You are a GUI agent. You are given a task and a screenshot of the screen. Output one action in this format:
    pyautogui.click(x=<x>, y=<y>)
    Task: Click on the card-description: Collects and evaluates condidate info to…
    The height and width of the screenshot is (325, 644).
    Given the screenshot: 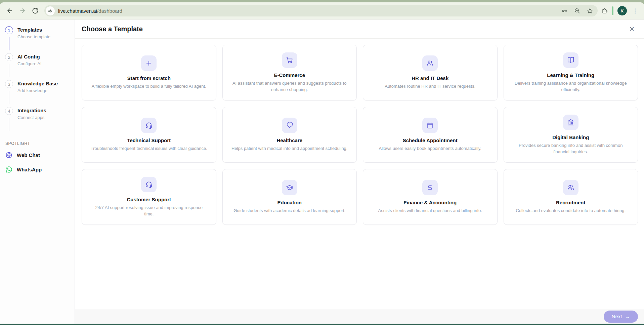 What is the action you would take?
    pyautogui.click(x=570, y=211)
    